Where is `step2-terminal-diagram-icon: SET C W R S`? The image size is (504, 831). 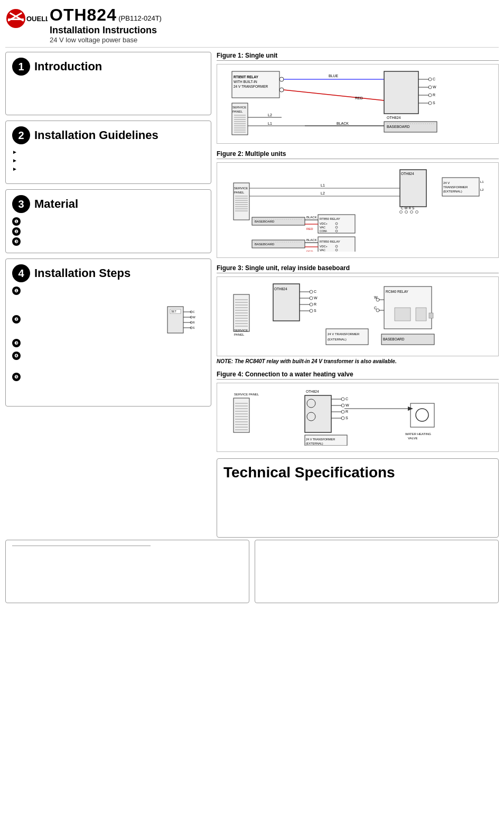 step2-terminal-diagram-icon: SET C W R S is located at coordinates (183, 320).